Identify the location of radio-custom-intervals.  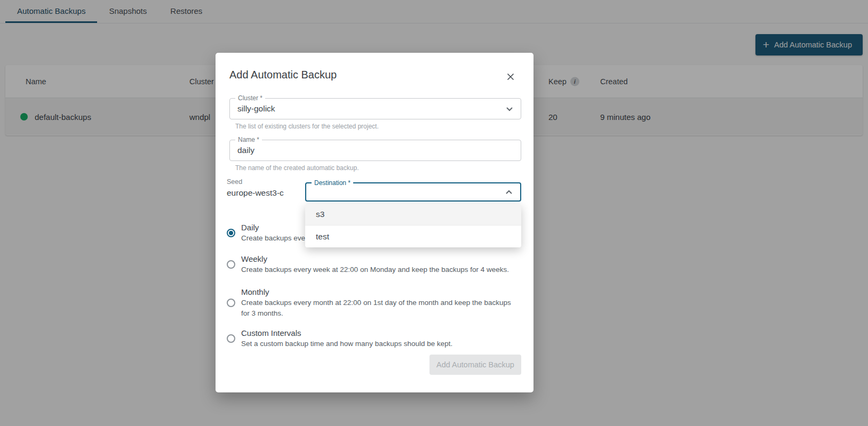
(231, 339).